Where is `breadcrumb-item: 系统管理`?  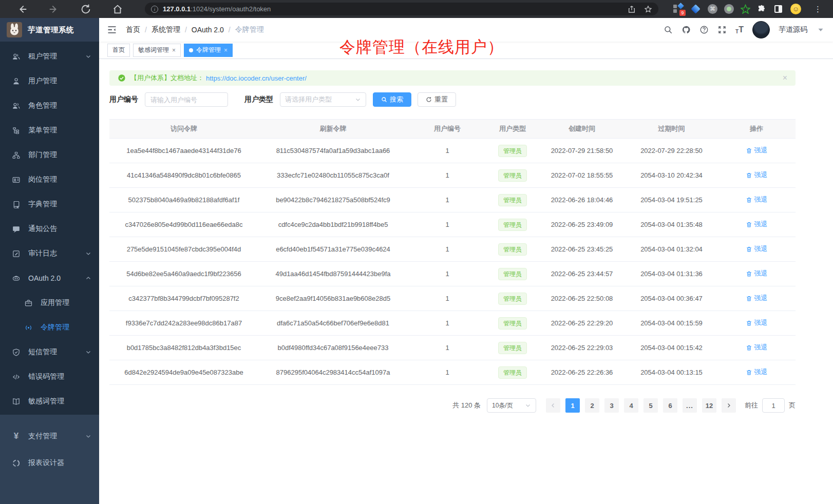 breadcrumb-item: 系统管理 is located at coordinates (166, 30).